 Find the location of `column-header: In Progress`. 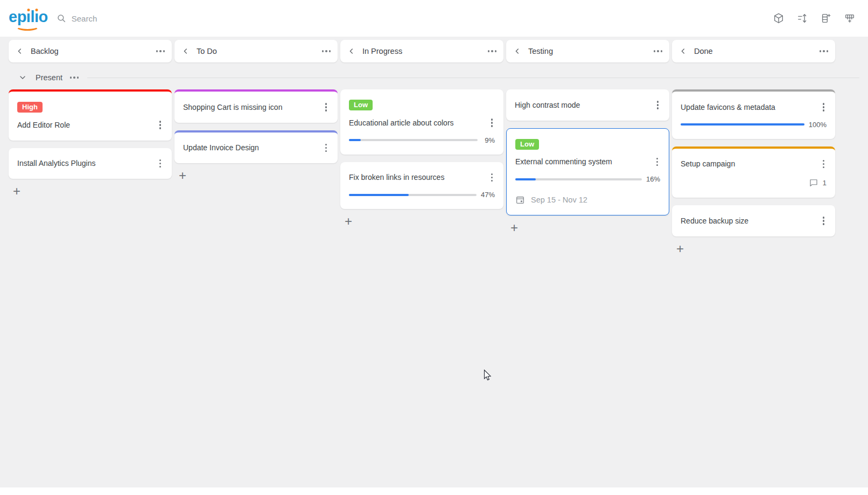

column-header: In Progress is located at coordinates (422, 51).